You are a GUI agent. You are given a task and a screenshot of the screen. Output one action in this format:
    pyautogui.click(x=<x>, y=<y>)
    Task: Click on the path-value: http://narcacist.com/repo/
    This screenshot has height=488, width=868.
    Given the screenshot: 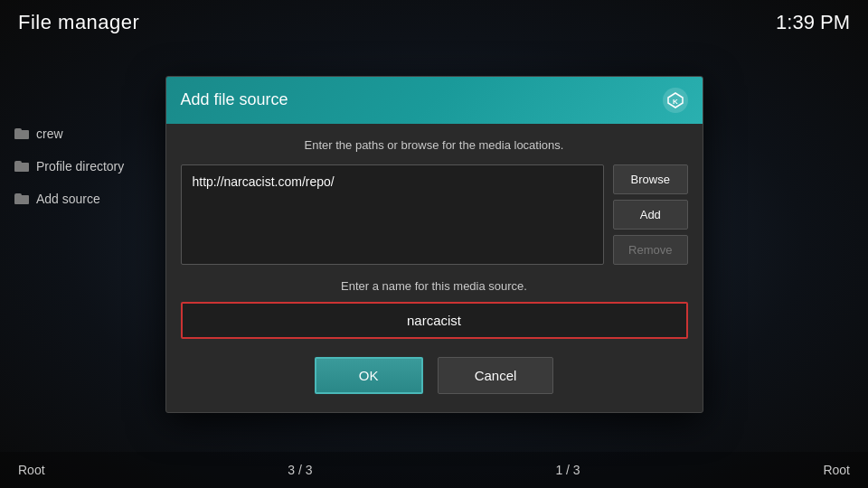 What is the action you would take?
    pyautogui.click(x=264, y=182)
    